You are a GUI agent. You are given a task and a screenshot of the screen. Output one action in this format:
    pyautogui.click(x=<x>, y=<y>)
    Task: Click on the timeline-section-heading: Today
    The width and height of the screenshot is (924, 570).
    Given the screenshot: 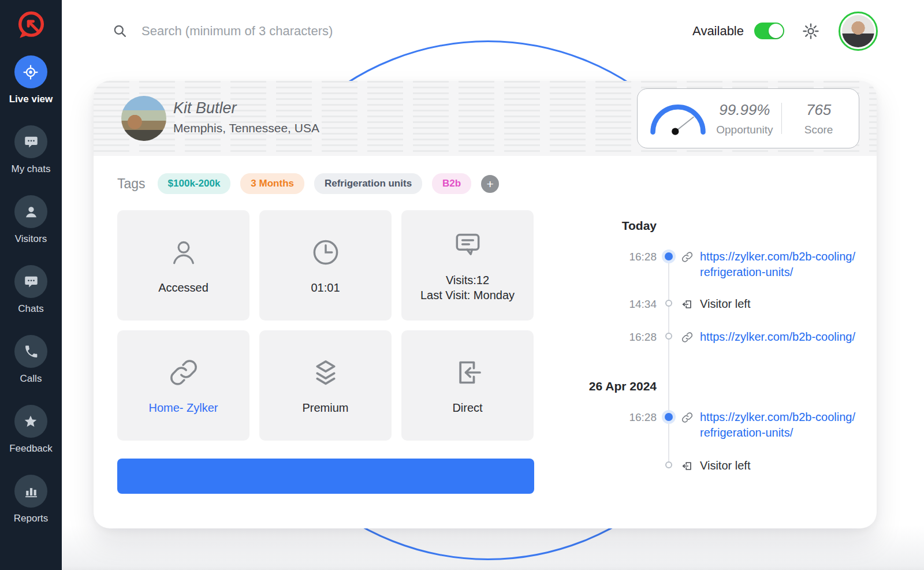 What is the action you would take?
    pyautogui.click(x=619, y=226)
    